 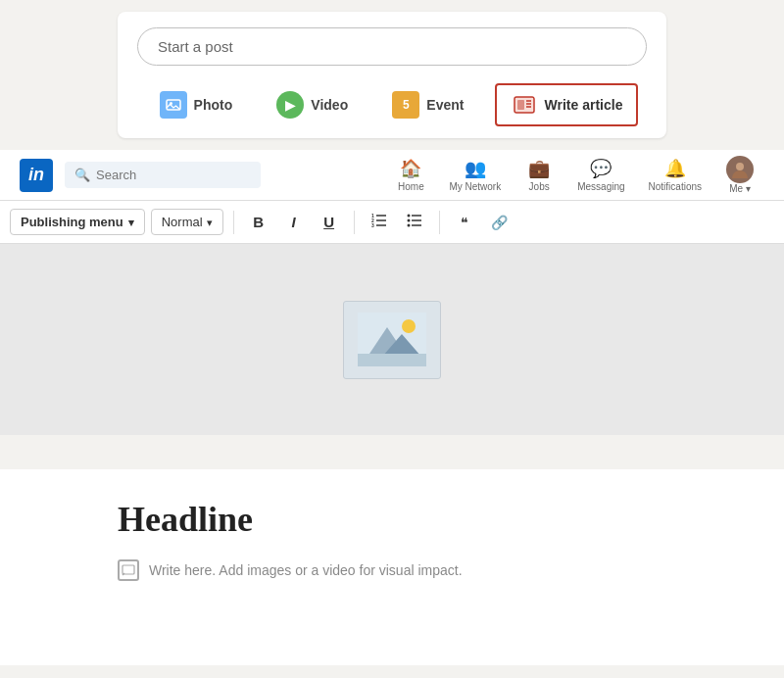 I want to click on start-post-input: Start a post, so click(x=392, y=47).